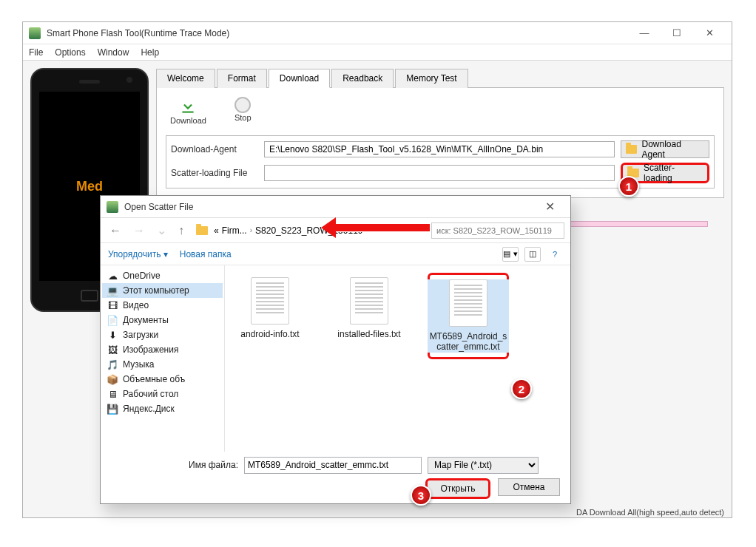 The height and width of the screenshot is (547, 756). Describe the element at coordinates (533, 254) in the screenshot. I see `preview-pane-button: ◫` at that location.